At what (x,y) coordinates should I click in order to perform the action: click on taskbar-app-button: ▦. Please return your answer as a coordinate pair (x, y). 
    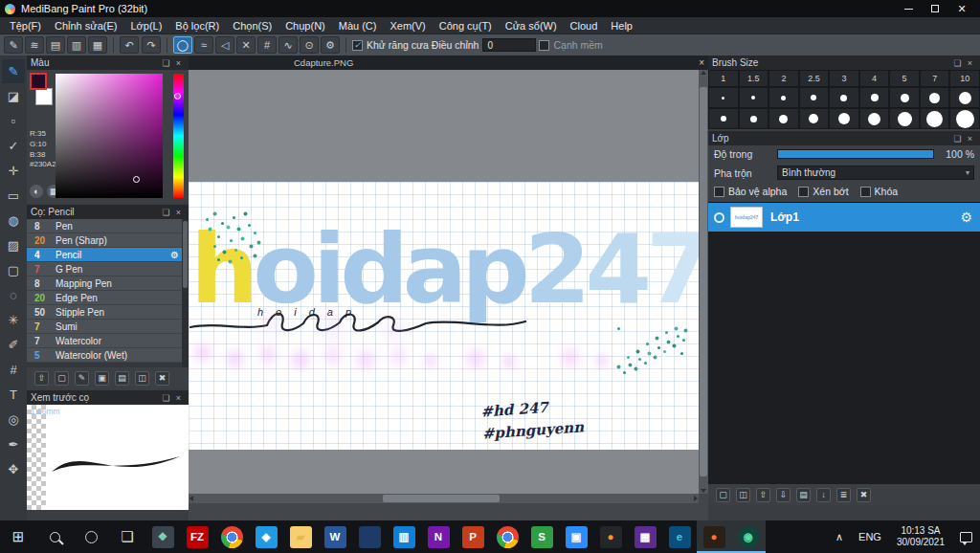
    Looking at the image, I should click on (645, 537).